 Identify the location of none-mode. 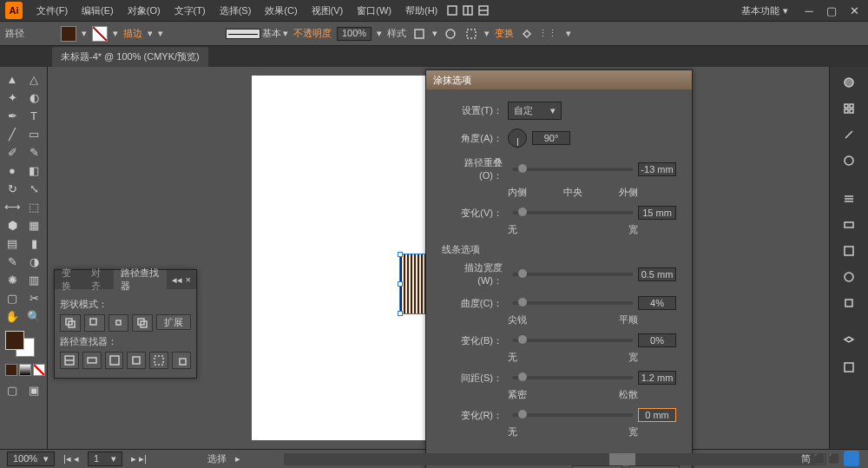
(39, 370).